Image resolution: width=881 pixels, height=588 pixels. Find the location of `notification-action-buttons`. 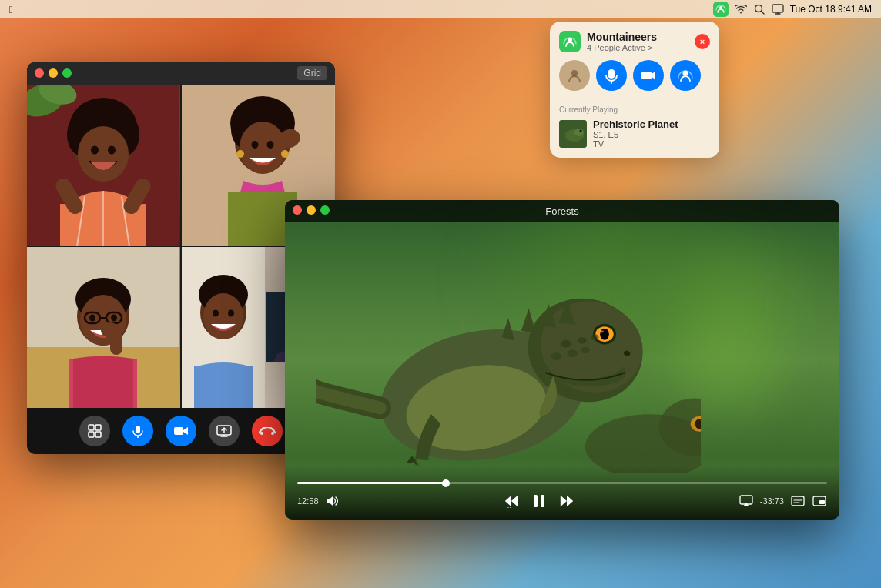

notification-action-buttons is located at coordinates (635, 75).